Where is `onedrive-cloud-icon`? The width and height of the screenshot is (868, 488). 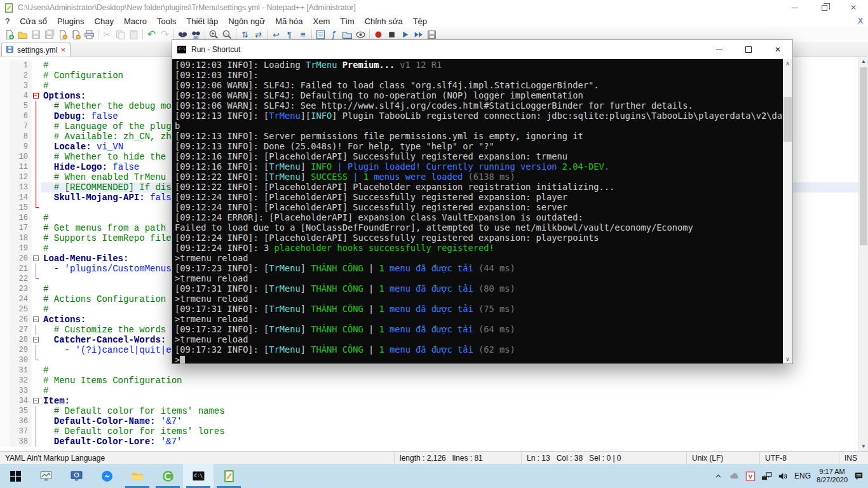
onedrive-cloud-icon is located at coordinates (735, 477).